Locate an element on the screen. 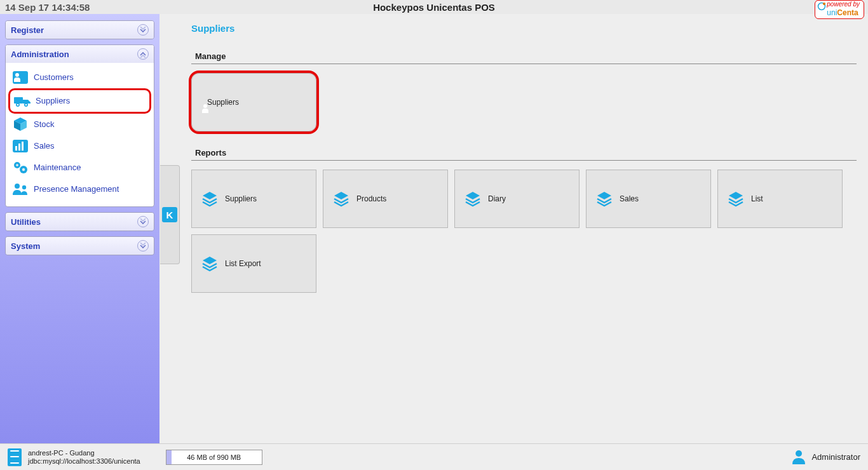 The height and width of the screenshot is (470, 868). sidebar-item-sales: Sales is located at coordinates (80, 146).